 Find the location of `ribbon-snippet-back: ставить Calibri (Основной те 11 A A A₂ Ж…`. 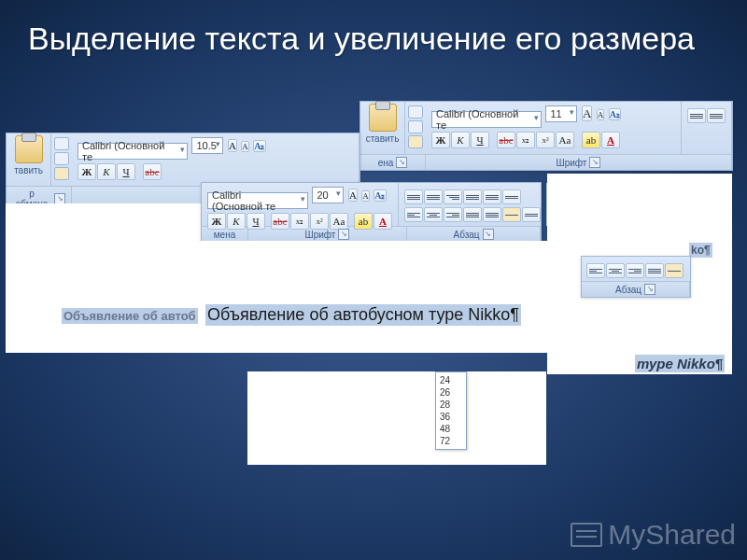

ribbon-snippet-back: ставить Calibri (Основной те 11 A A A₂ Ж… is located at coordinates (546, 136).